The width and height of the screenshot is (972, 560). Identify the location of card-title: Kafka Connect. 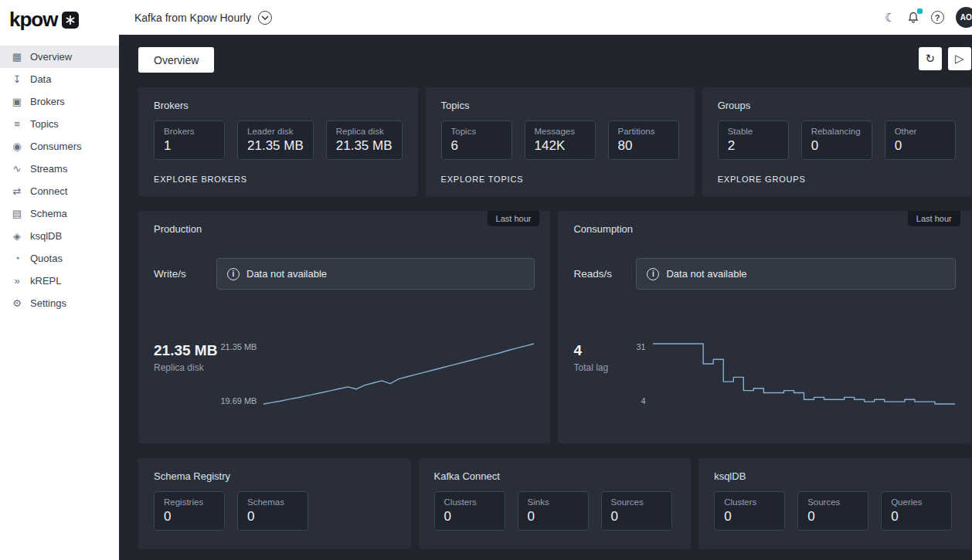
(555, 476).